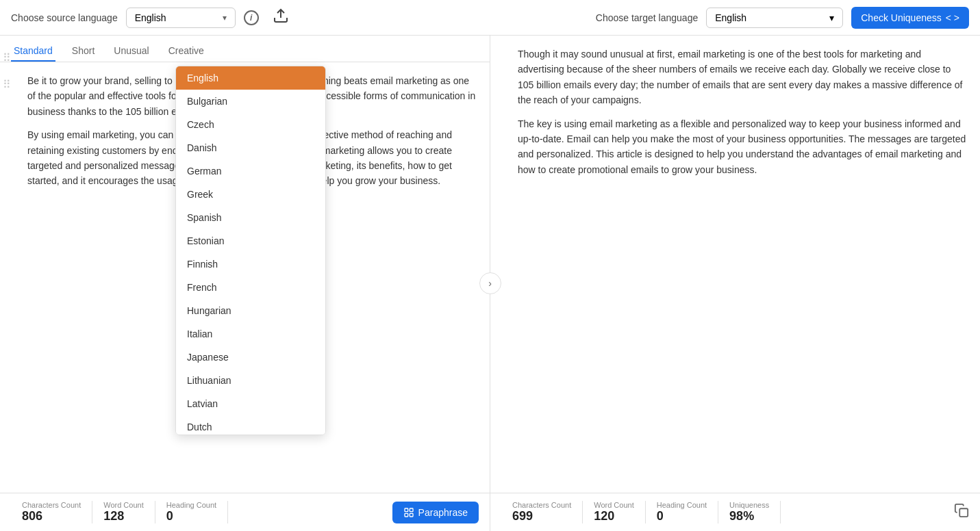 The width and height of the screenshot is (980, 531). I want to click on right-word-stat: Word Count 120, so click(614, 512).